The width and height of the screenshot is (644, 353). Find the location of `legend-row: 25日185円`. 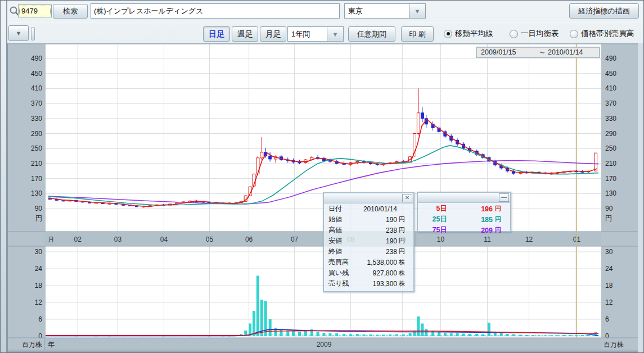

legend-row: 25日185円 is located at coordinates (464, 219).